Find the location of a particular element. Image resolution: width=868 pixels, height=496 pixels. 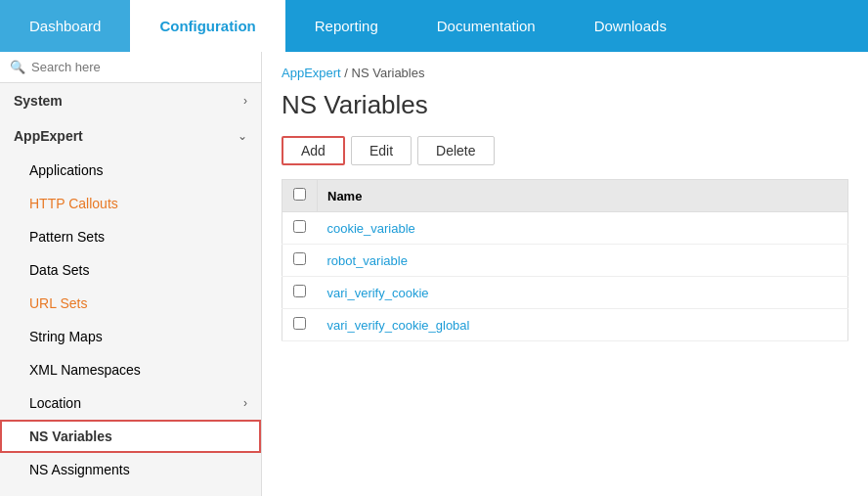

table-row: cookie_variable is located at coordinates (565, 229).